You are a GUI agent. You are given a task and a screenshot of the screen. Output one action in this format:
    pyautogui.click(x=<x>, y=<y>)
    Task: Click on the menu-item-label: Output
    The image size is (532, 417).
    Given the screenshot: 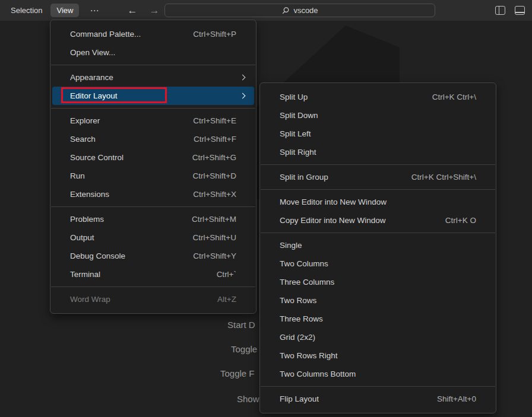 What is the action you would take?
    pyautogui.click(x=82, y=237)
    